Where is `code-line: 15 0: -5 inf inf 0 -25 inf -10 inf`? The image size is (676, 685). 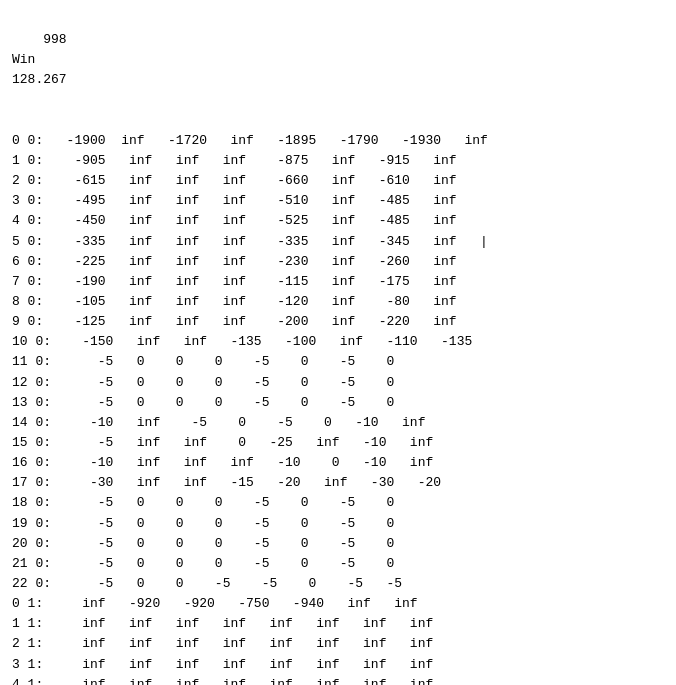
code-line: 15 0: -5 inf inf 0 -25 inf -10 inf is located at coordinates (338, 443).